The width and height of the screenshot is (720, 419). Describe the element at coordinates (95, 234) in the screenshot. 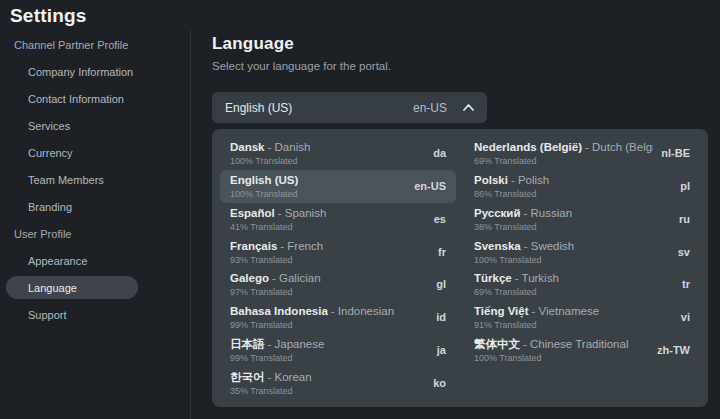

I see `sidebar-section-user-profile: User Profile` at that location.